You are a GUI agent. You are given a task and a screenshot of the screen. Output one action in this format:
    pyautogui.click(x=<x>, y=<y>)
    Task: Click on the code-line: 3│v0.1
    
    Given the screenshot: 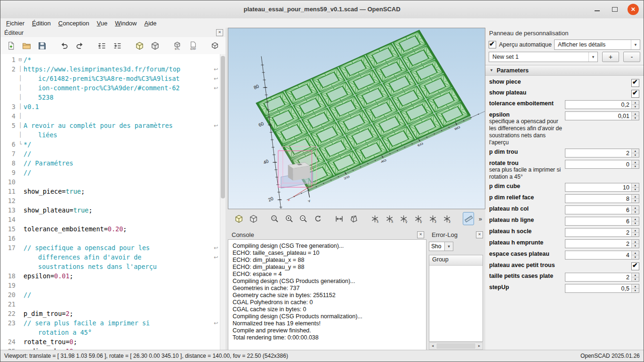 What is the action you would take?
    pyautogui.click(x=110, y=107)
    